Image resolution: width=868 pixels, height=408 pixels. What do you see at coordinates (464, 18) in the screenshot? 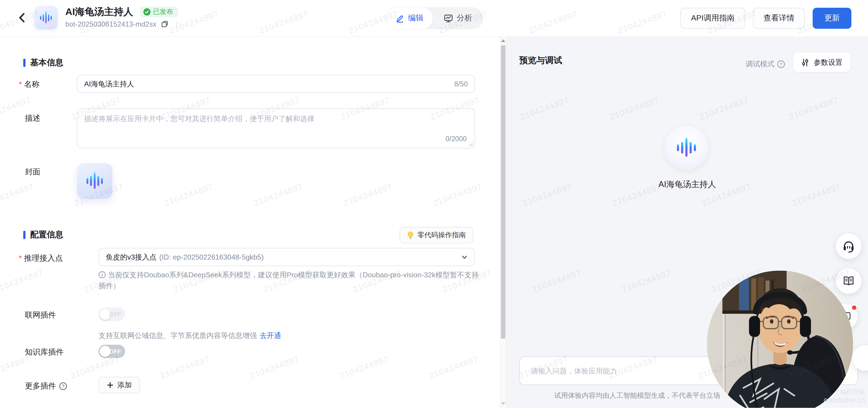
I see `tab-analysis-label: 分析` at bounding box center [464, 18].